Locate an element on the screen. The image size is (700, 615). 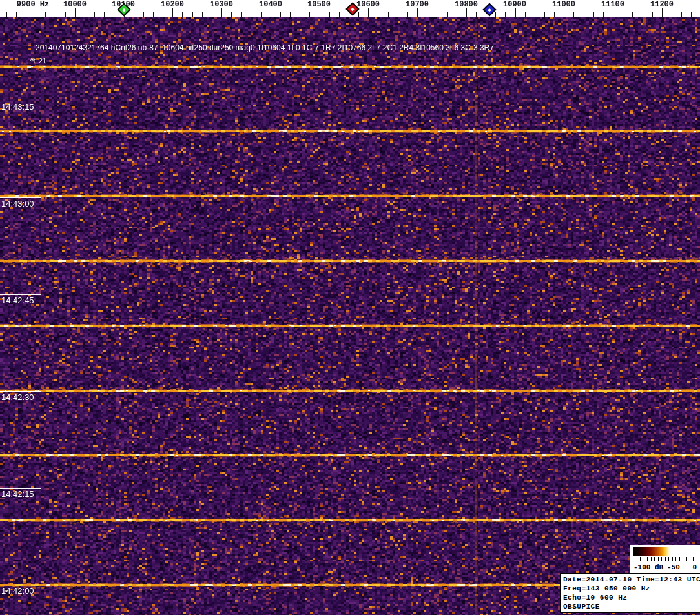
ruler-frequency-label: 10400 is located at coordinates (271, 5).